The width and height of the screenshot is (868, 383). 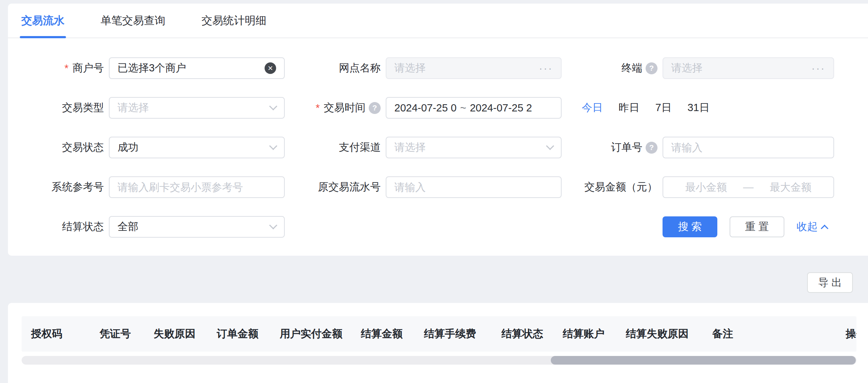 What do you see at coordinates (410, 68) in the screenshot?
I see `branch-placeholder: 请选择` at bounding box center [410, 68].